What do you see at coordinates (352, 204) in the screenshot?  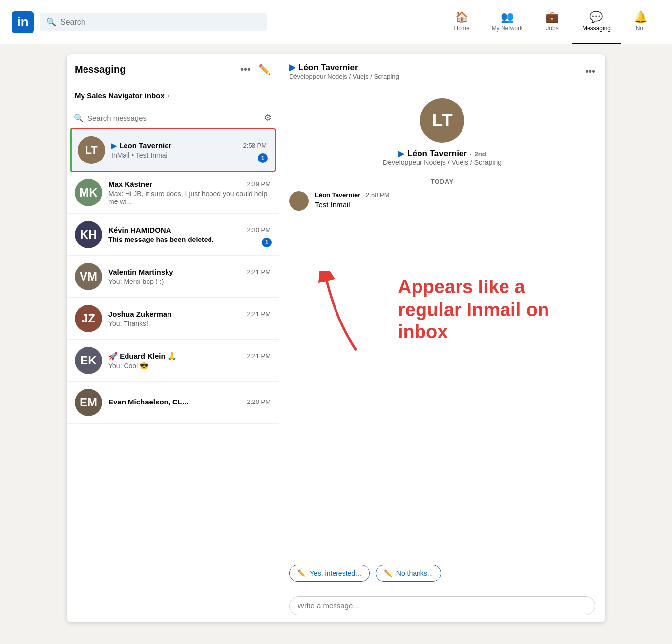 I see `bubble-text: Test Inmail` at bounding box center [352, 204].